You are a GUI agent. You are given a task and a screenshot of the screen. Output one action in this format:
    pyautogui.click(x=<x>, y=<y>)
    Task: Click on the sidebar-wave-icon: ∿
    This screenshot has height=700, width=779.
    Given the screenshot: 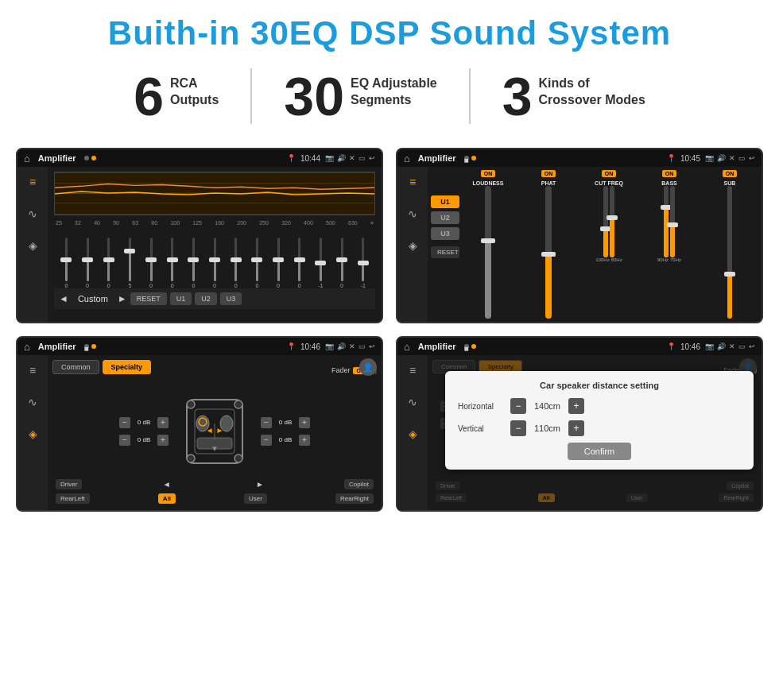 What is the action you would take?
    pyautogui.click(x=33, y=214)
    